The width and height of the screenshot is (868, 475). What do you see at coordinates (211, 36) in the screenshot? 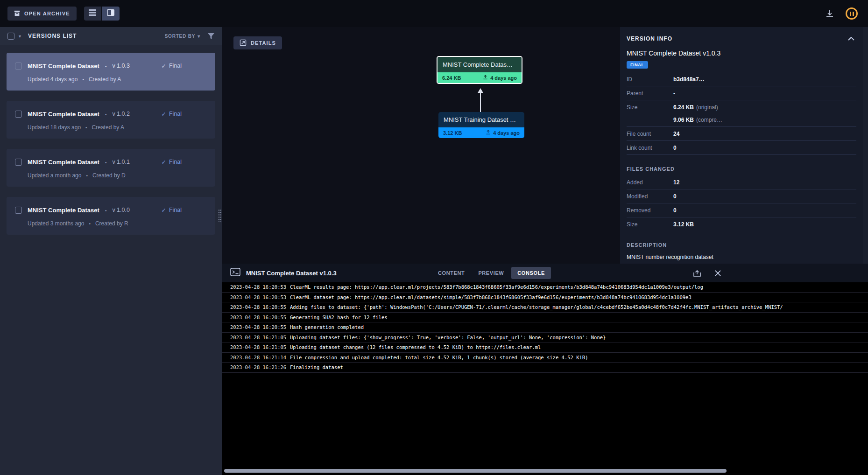
I see `filter-icon` at bounding box center [211, 36].